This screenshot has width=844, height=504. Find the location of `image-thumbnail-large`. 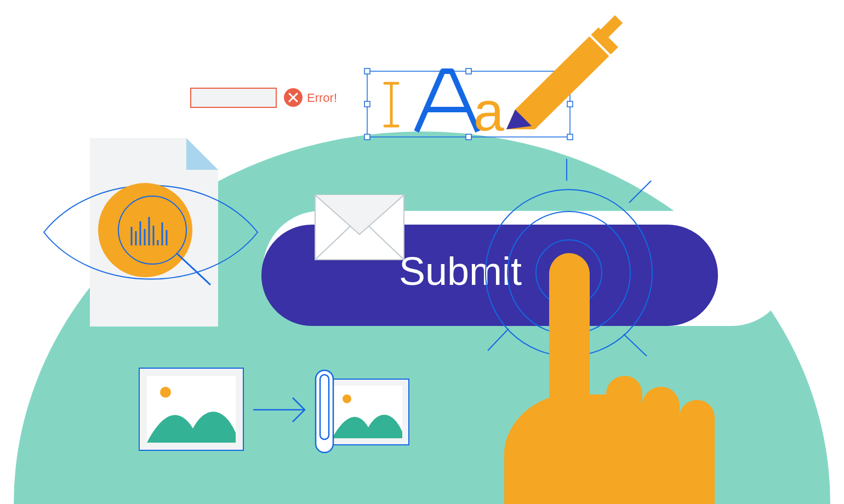

image-thumbnail-large is located at coordinates (191, 409).